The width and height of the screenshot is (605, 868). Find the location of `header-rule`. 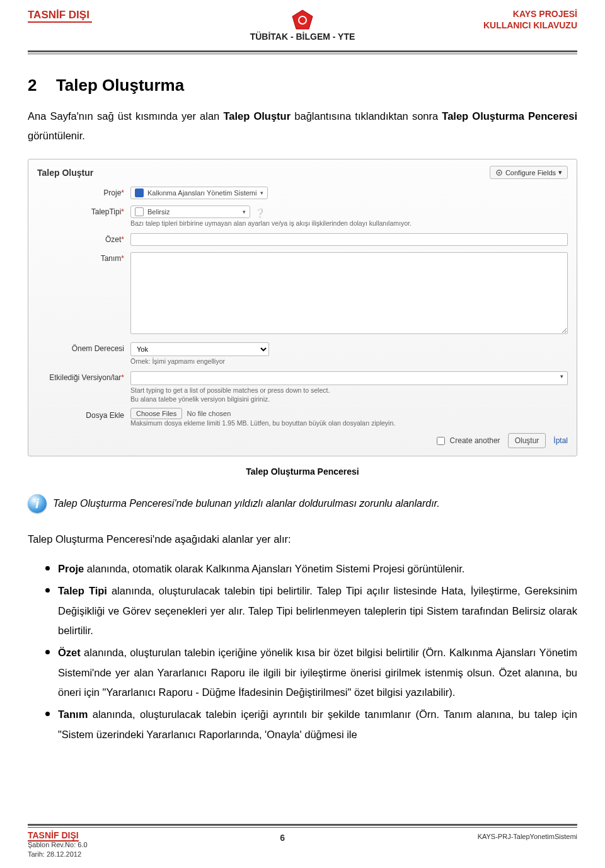

header-rule is located at coordinates (302, 52).